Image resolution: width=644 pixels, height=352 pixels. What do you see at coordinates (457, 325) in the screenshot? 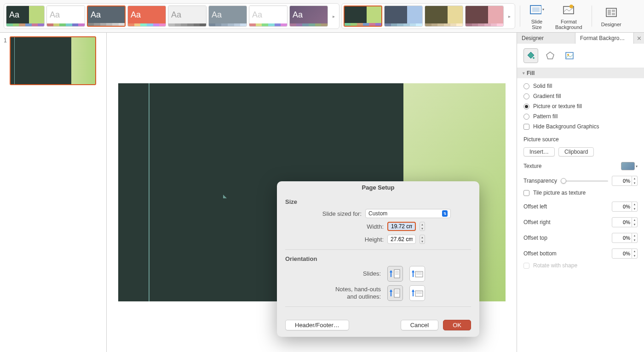
I see `ok-button: OK` at bounding box center [457, 325].